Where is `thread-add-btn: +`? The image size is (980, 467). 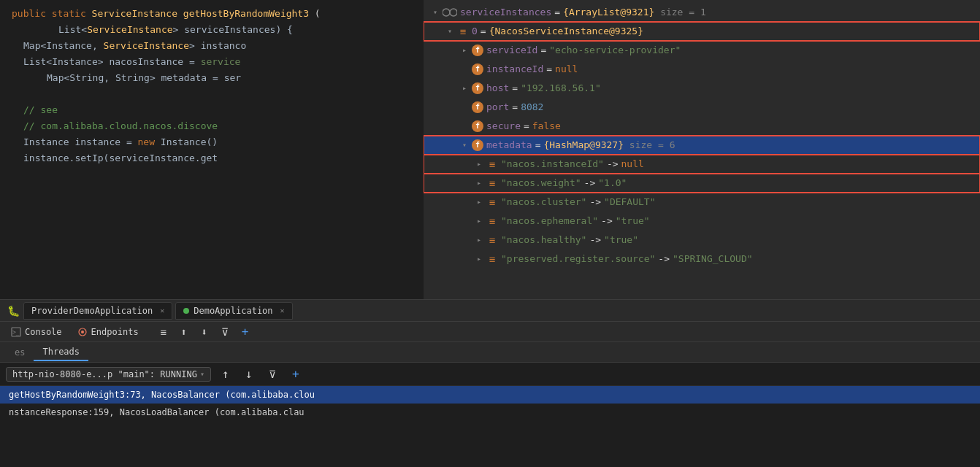 thread-add-btn: + is located at coordinates (296, 374).